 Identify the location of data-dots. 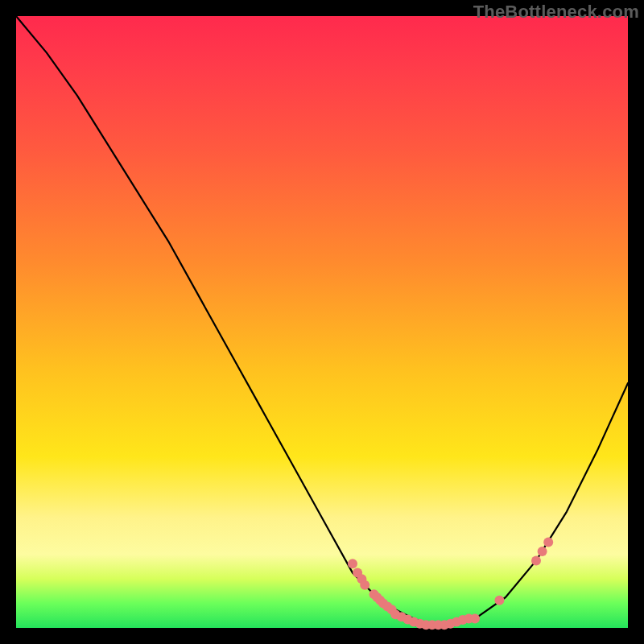
(451, 584).